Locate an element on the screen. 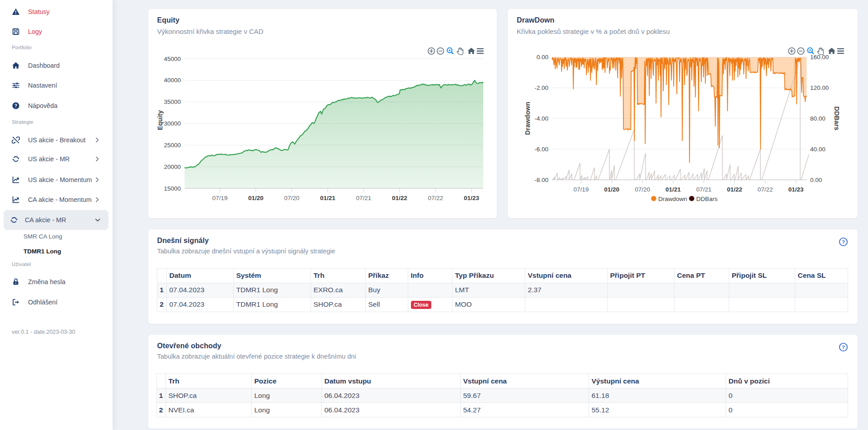 The height and width of the screenshot is (430, 868). svg-text: 45000 is located at coordinates (172, 59).